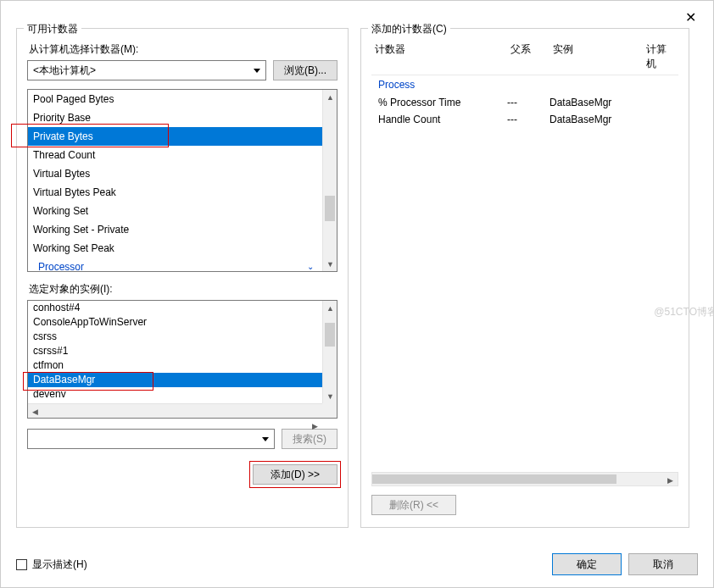  What do you see at coordinates (439, 57) in the screenshot?
I see `col-counter: 计数器` at bounding box center [439, 57].